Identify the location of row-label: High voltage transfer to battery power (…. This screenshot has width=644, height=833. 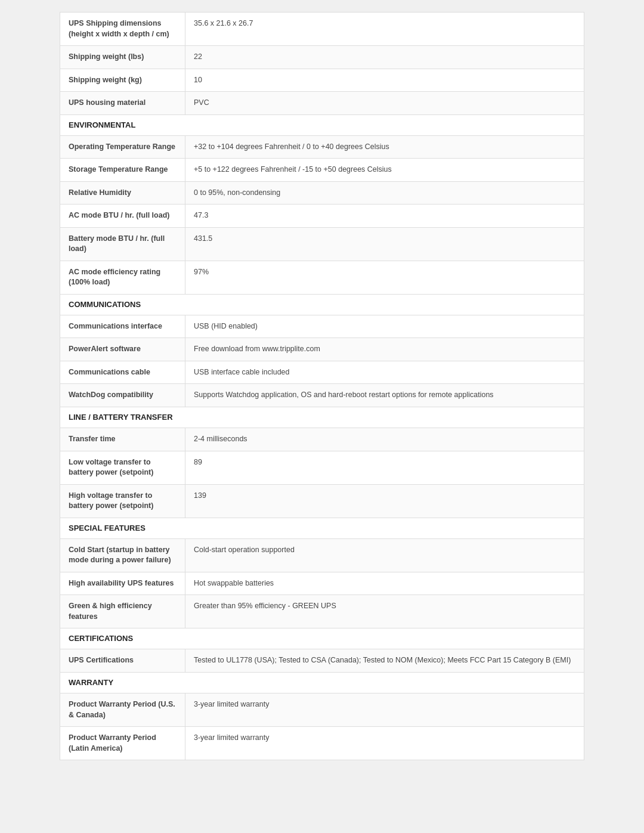
(123, 501).